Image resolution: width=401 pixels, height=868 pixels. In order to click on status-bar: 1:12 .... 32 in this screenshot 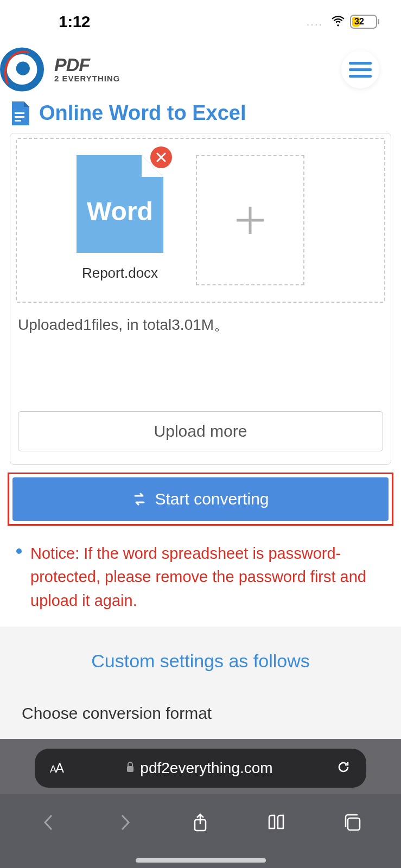, I will do `click(201, 21)`.